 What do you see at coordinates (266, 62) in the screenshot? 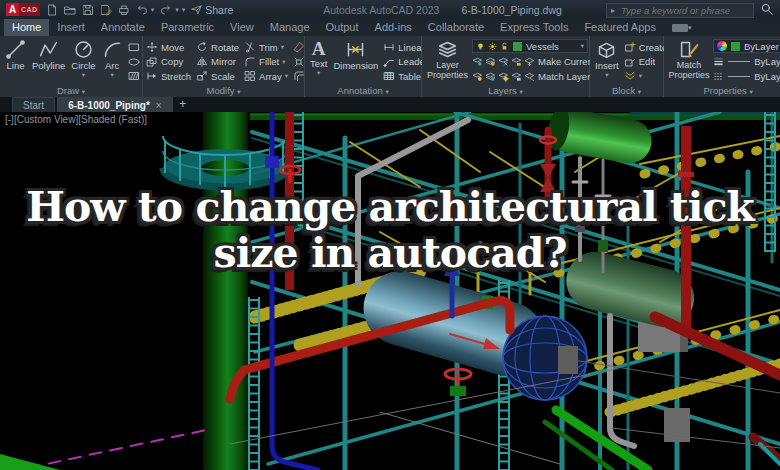
I see `fillet-button: Fillet▾` at bounding box center [266, 62].